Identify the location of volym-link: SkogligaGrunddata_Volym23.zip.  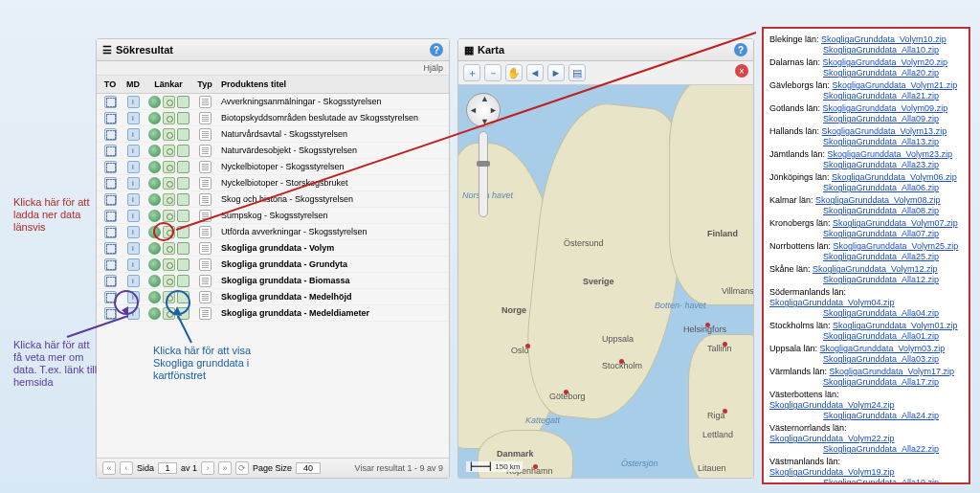
(890, 154).